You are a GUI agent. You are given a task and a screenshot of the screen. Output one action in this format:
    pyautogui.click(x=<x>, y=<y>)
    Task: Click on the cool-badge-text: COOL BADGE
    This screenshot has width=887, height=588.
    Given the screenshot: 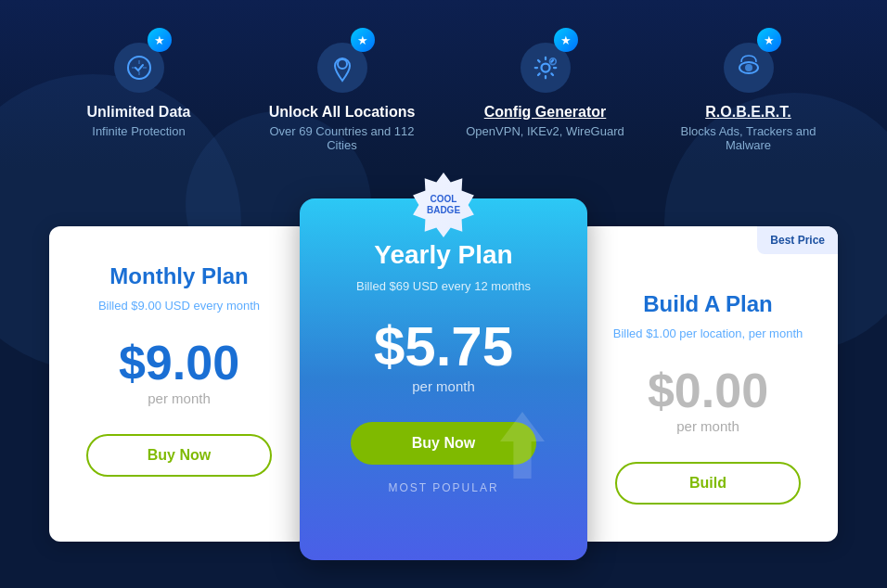 What is the action you would take?
    pyautogui.click(x=444, y=205)
    